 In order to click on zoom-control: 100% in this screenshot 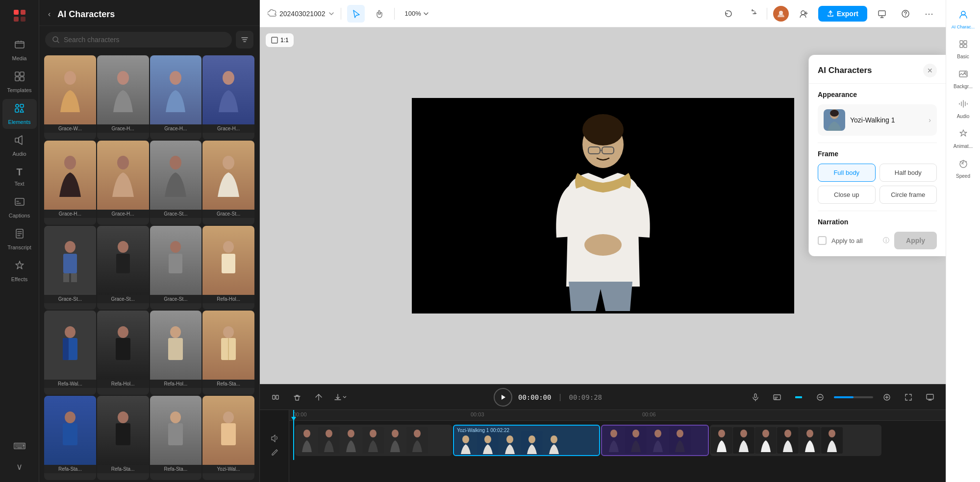, I will do `click(417, 14)`.